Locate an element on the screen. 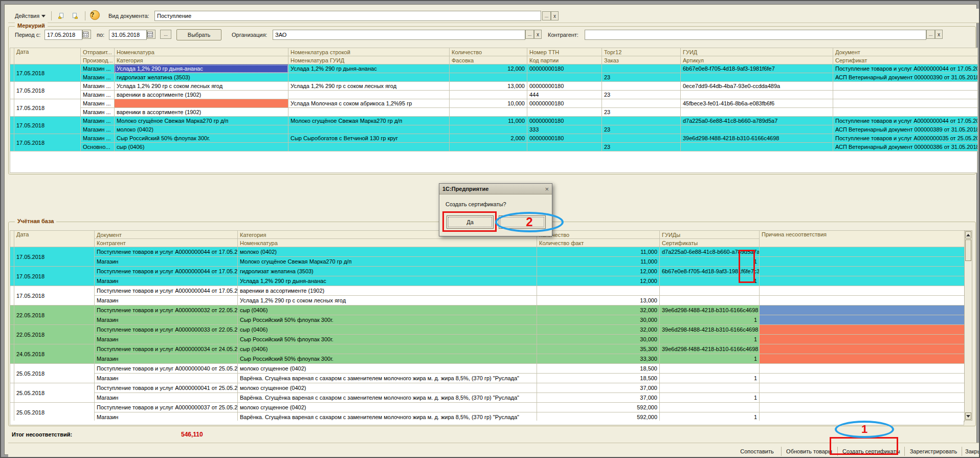  contractor-clear-button: x is located at coordinates (939, 34).